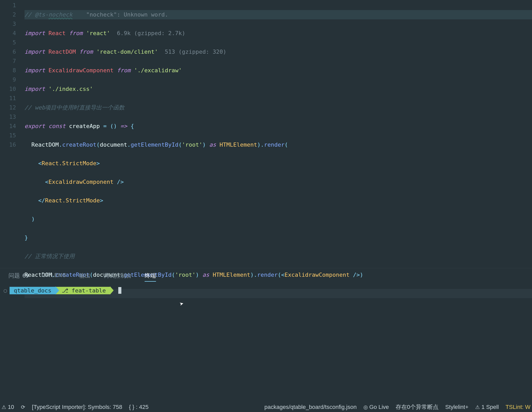 This screenshot has width=532, height=412. Describe the element at coordinates (23, 407) in the screenshot. I see `sync-icon: ⟳` at that location.